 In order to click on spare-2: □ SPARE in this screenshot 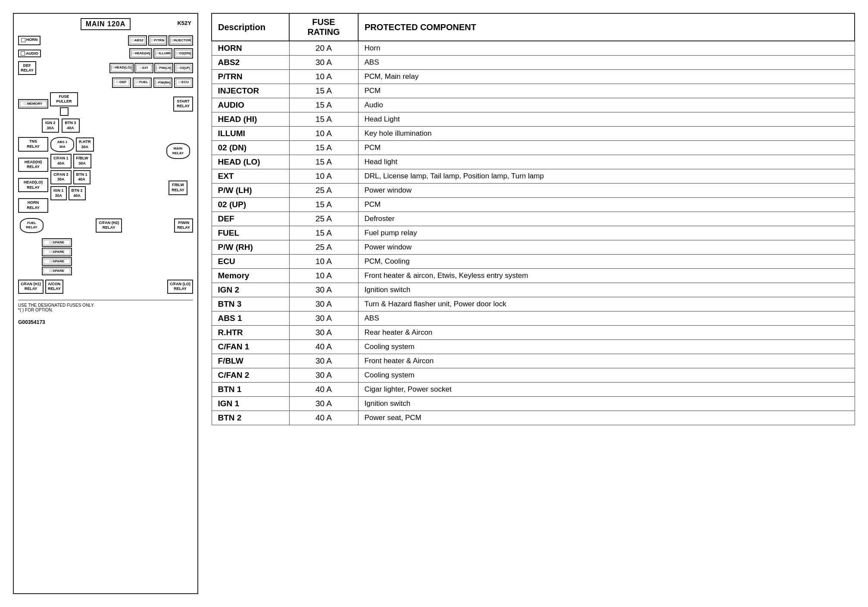, I will do `click(57, 252)`.